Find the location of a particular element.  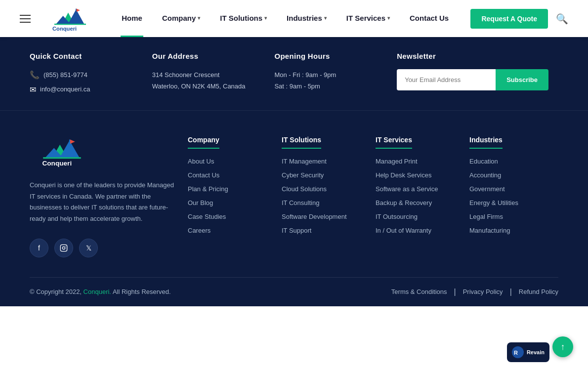

list-item: Case Studies is located at coordinates (232, 216).